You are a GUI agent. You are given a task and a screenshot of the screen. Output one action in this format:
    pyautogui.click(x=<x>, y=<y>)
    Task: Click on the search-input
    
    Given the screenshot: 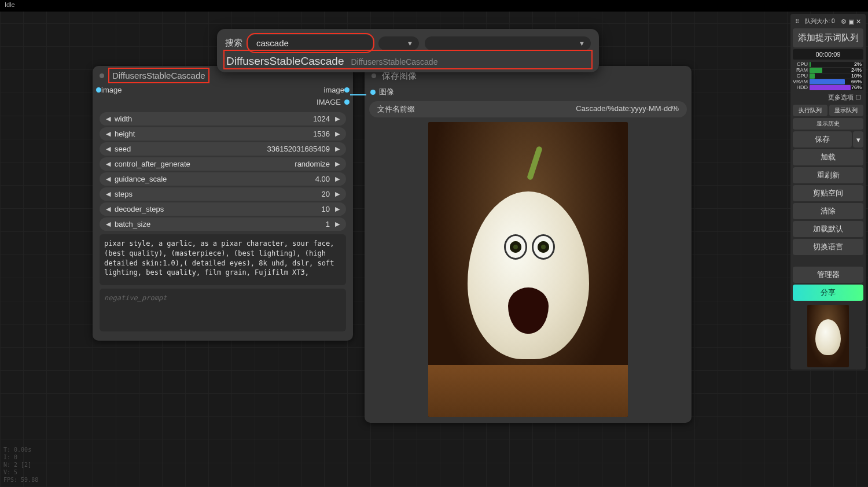 What is the action you would take?
    pyautogui.click(x=310, y=43)
    